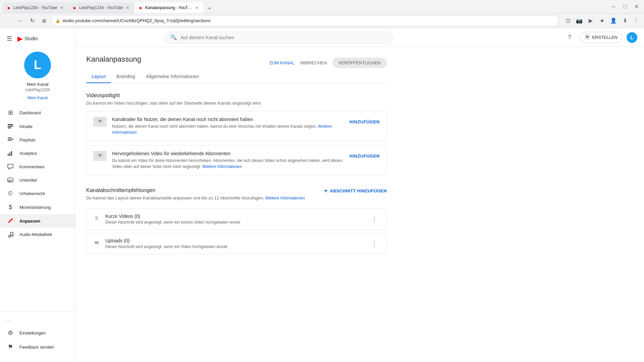 Image resolution: width=644 pixels, height=362 pixels. What do you see at coordinates (236, 196) in the screenshot?
I see `kanalabschnitt-header: Kanalabschnittempfehlungen Du kannst das…` at bounding box center [236, 196].